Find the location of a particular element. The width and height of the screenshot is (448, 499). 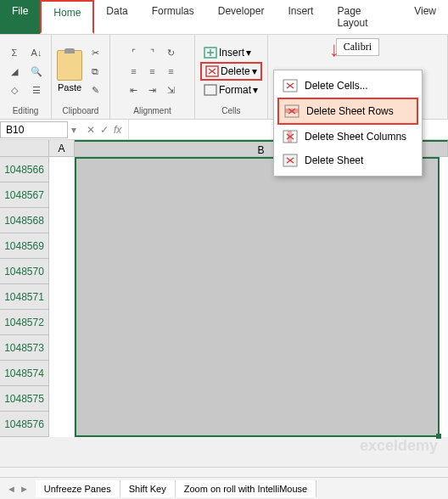

clear-icon: ◇ is located at coordinates (14, 90).